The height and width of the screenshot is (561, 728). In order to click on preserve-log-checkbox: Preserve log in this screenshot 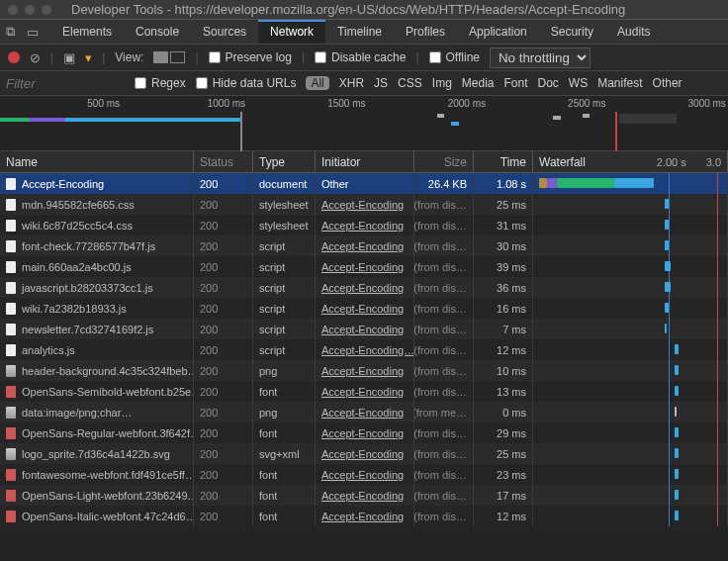, I will do `click(250, 57)`.